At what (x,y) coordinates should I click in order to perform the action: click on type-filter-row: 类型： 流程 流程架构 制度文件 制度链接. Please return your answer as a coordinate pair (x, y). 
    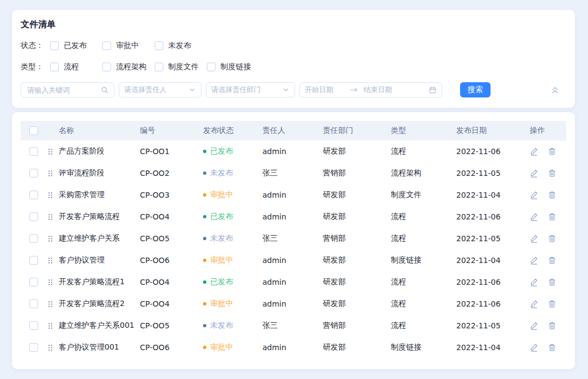
    Looking at the image, I should click on (293, 67).